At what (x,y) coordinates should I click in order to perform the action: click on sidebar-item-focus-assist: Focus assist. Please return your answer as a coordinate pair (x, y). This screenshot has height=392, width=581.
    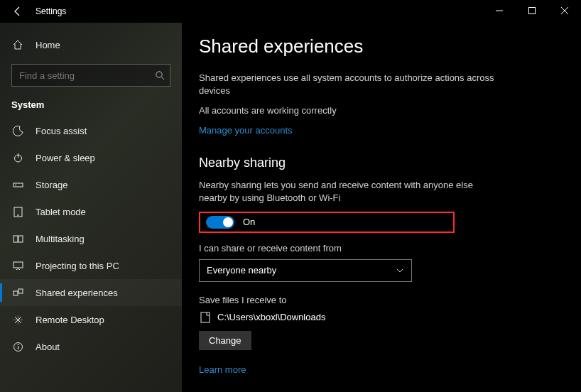
    Looking at the image, I should click on (91, 131).